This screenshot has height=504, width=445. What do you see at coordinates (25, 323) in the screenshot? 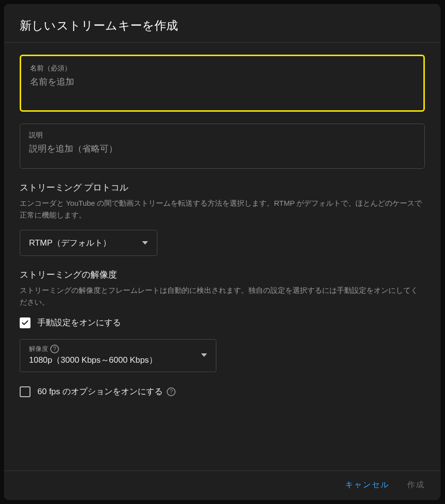
I see `check-icon` at bounding box center [25, 323].